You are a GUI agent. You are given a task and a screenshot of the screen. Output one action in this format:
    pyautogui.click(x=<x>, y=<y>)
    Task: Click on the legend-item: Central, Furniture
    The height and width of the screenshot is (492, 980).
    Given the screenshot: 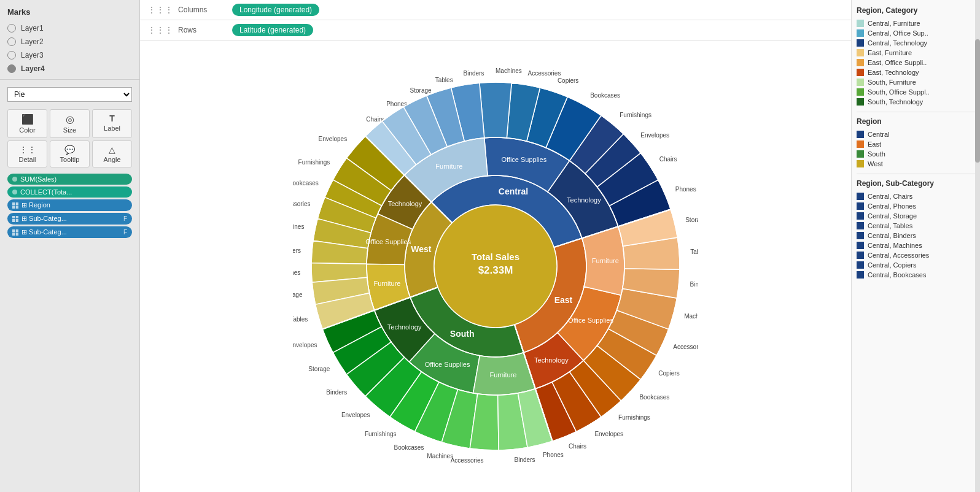 What is the action you would take?
    pyautogui.click(x=916, y=23)
    